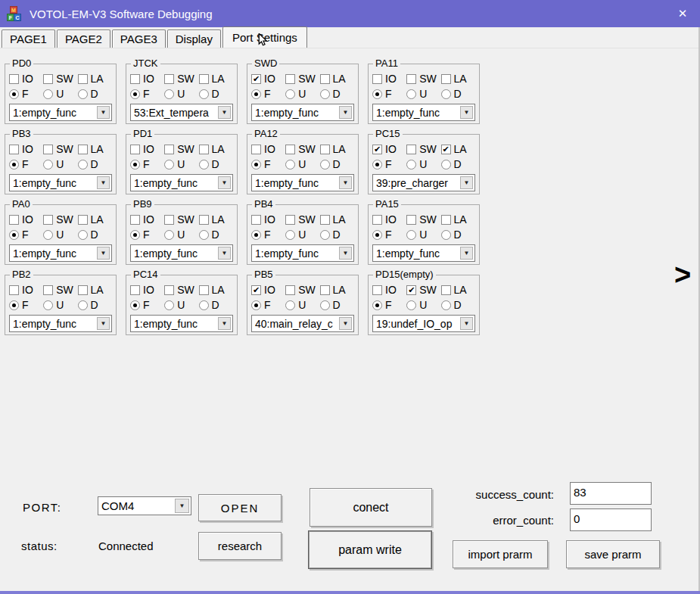 This screenshot has width=700, height=594. I want to click on pb5-radio-u, so click(291, 306).